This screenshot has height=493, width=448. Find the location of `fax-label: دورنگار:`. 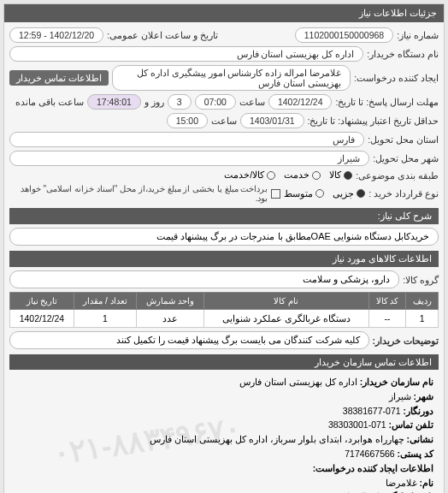

fax-label: دورنگار: is located at coordinates (419, 411).